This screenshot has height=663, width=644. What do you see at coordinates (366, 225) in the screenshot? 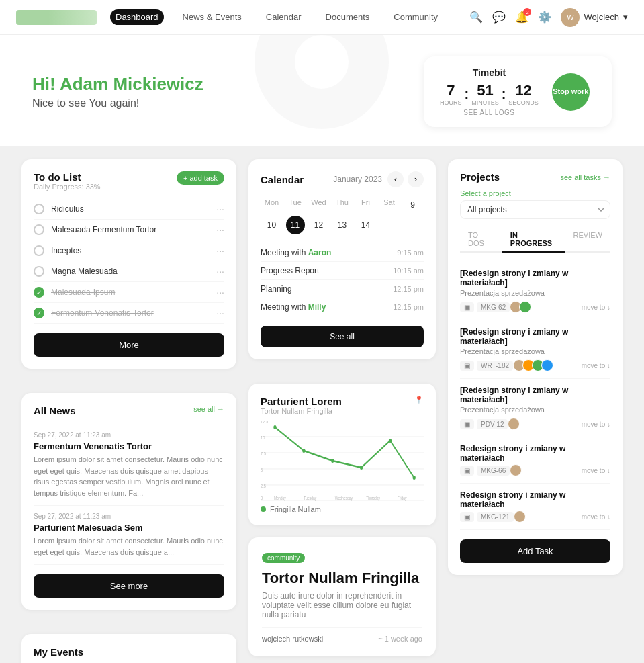
I see `calendar-date: 14` at bounding box center [366, 225].